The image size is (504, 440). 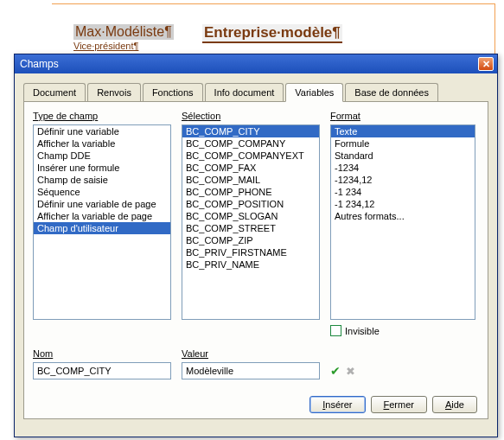 What do you see at coordinates (362, 331) in the screenshot?
I see `invisible-label: Invisible` at bounding box center [362, 331].